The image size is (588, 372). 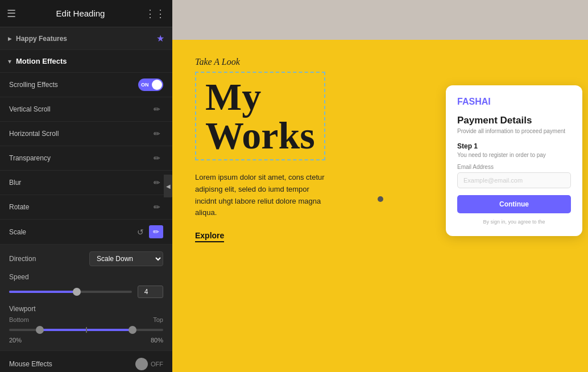 I want to click on blur-label: Blur, so click(x=15, y=183).